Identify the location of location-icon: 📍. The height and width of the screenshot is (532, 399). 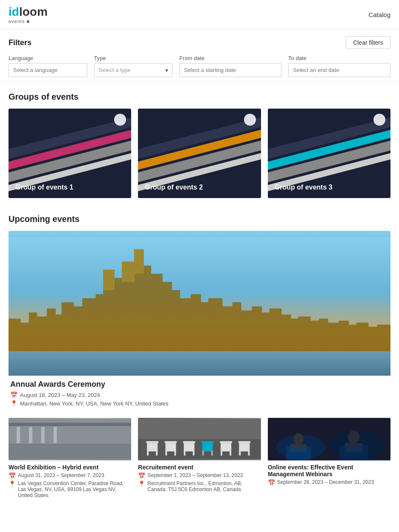
(14, 403).